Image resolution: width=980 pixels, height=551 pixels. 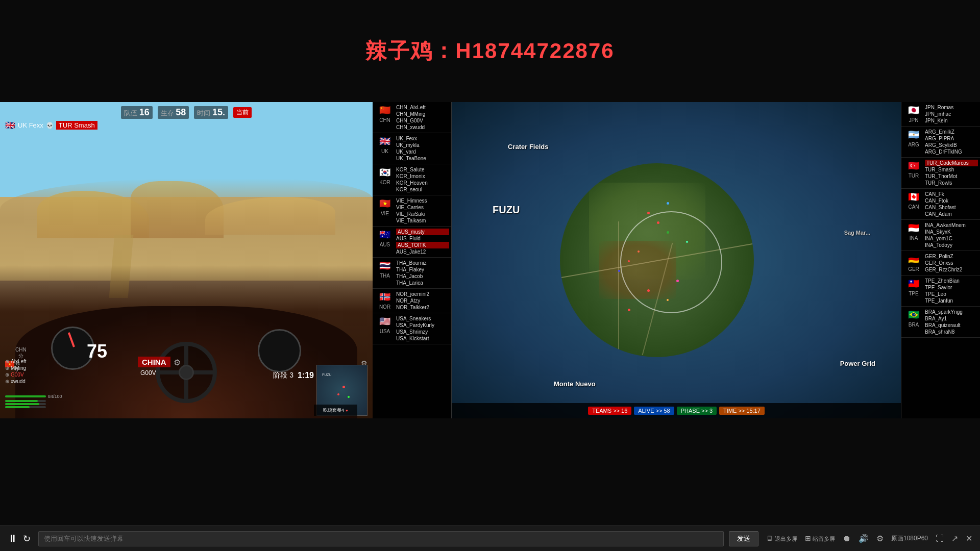 I want to click on jpn-p3: JPN_Kein, so click(x=951, y=120).